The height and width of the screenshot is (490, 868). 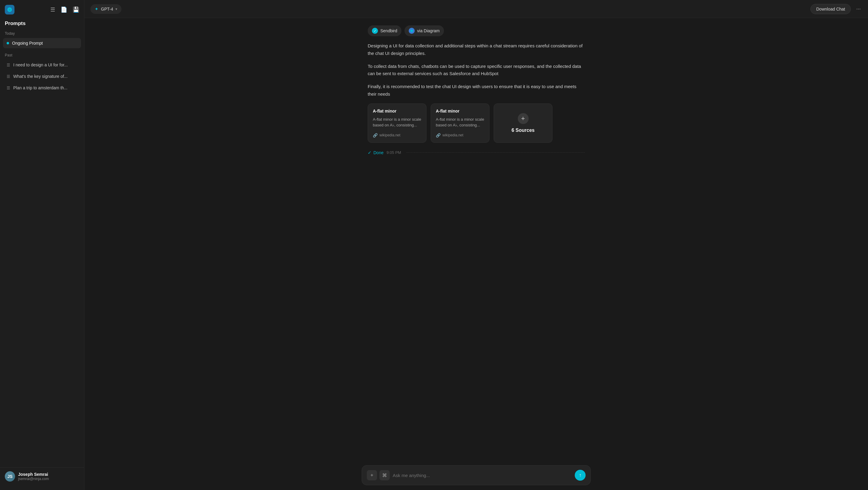 What do you see at coordinates (397, 136) in the screenshot?
I see `source-card-1-footer: 🔗 wikipedia.net` at bounding box center [397, 136].